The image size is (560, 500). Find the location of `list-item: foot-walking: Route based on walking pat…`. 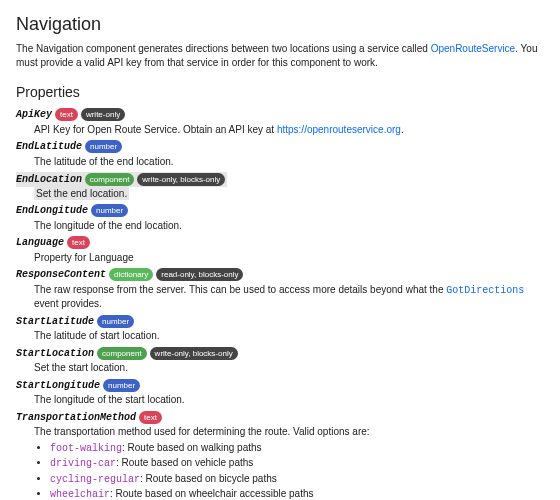

list-item: foot-walking: Route based on walking pat… is located at coordinates (297, 448).